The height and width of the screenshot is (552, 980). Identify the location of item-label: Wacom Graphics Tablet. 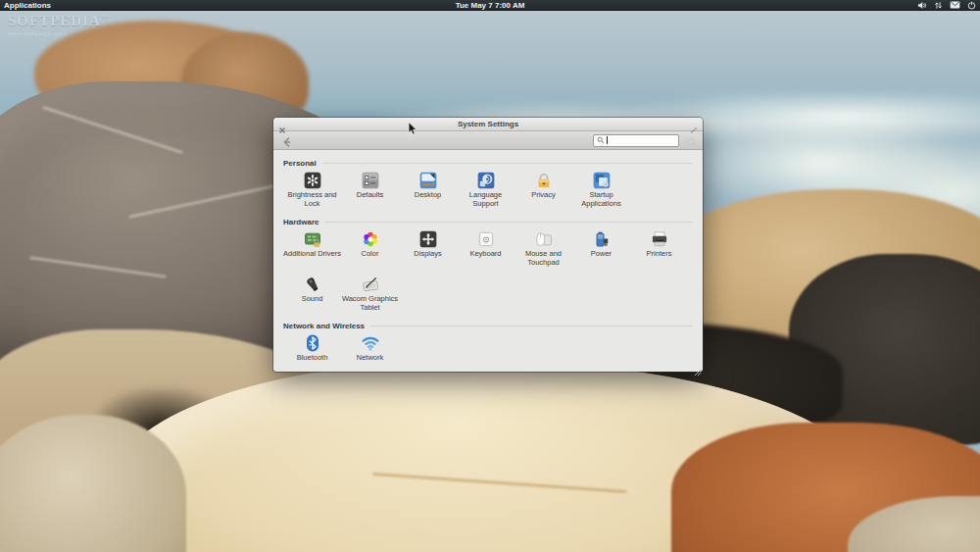
(370, 304).